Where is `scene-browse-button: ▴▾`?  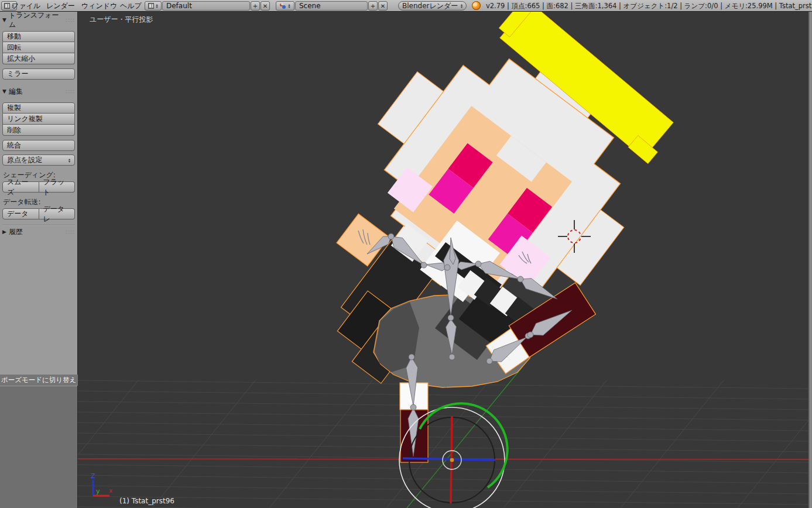 scene-browse-button: ▴▾ is located at coordinates (285, 6).